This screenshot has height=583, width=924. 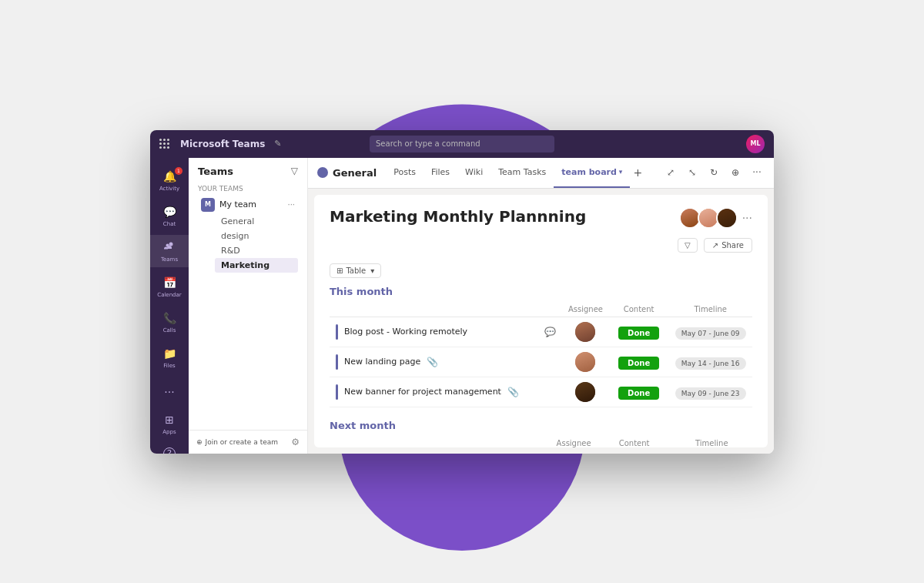 I want to click on col-task-nm, so click(x=440, y=442).